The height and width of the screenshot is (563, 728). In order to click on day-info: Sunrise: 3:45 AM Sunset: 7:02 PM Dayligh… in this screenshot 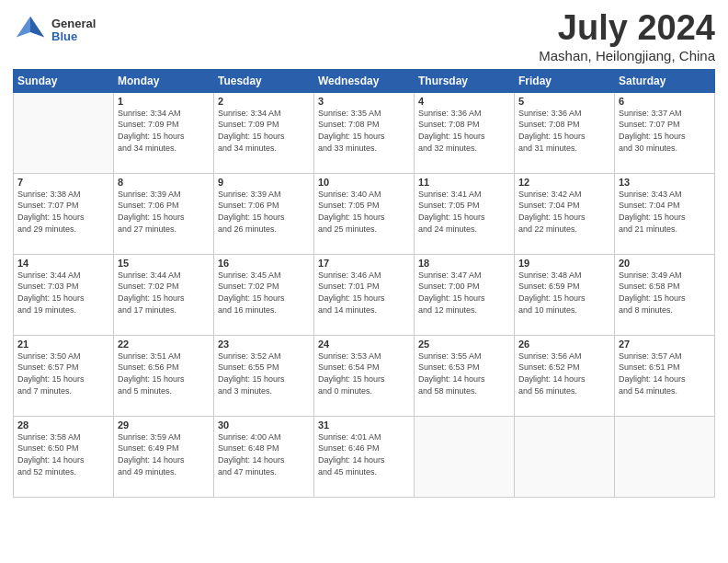, I will do `click(264, 293)`.